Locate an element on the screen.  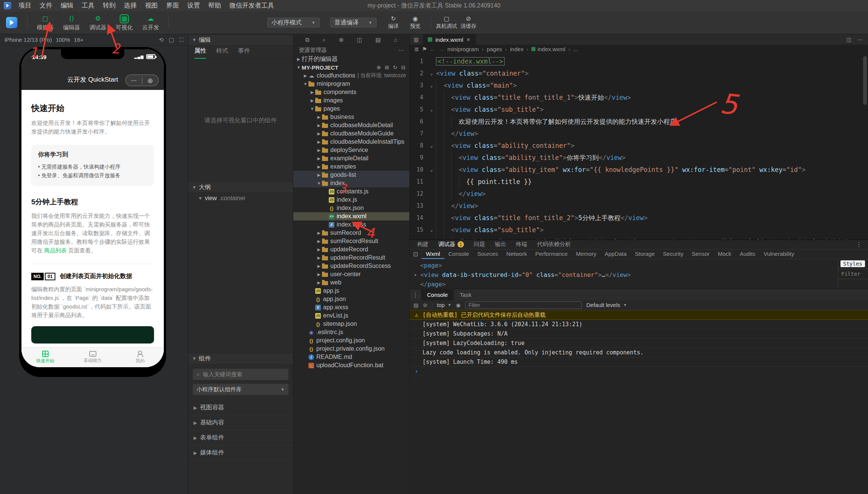
component-category-视图容器: ▶视图容器 is located at coordinates (241, 408).